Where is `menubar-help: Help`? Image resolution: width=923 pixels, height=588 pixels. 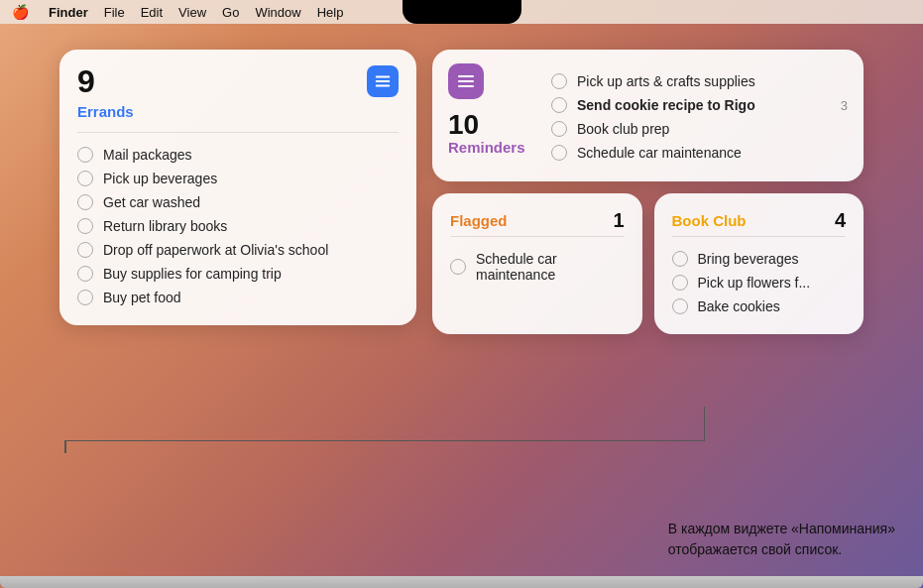 menubar-help: Help is located at coordinates (331, 12).